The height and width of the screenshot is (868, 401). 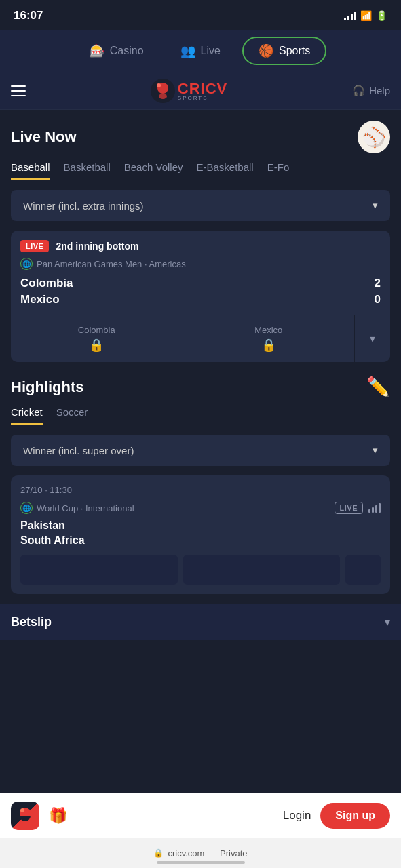 What do you see at coordinates (297, 816) in the screenshot?
I see `login-button: Login` at bounding box center [297, 816].